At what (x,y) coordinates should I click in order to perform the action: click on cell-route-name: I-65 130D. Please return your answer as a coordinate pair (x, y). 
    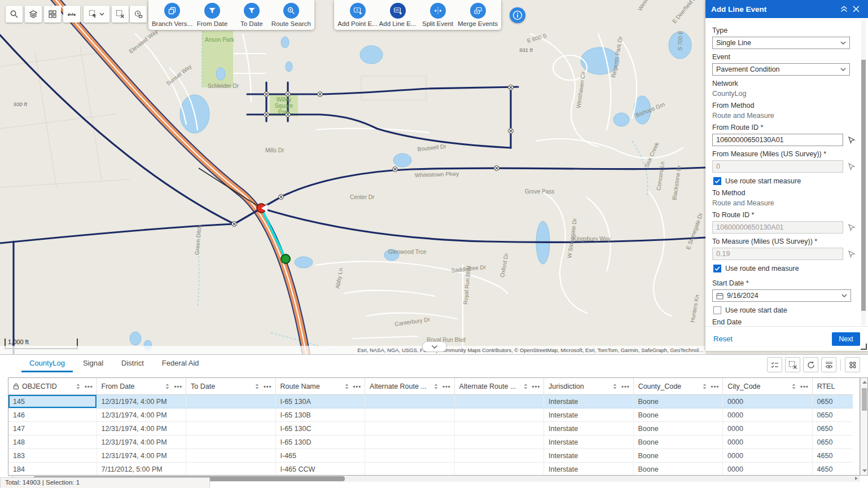
    Looking at the image, I should click on (321, 442).